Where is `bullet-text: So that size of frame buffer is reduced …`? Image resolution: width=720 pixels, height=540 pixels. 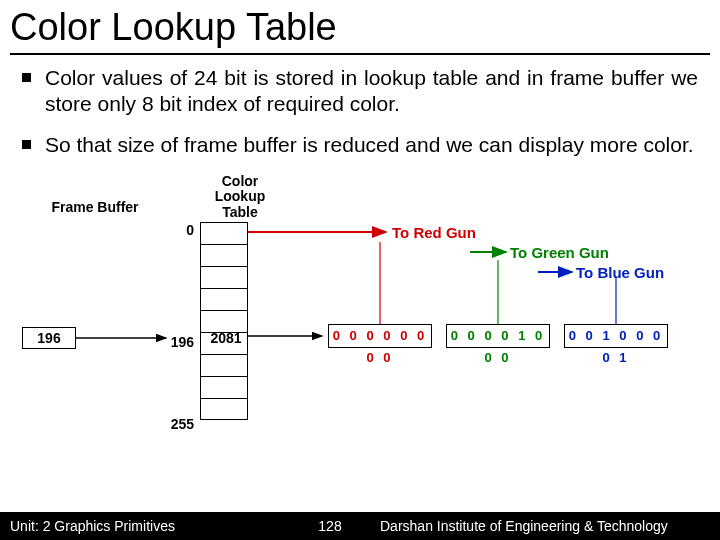 bullet-text: So that size of frame buffer is reduced … is located at coordinates (370, 145).